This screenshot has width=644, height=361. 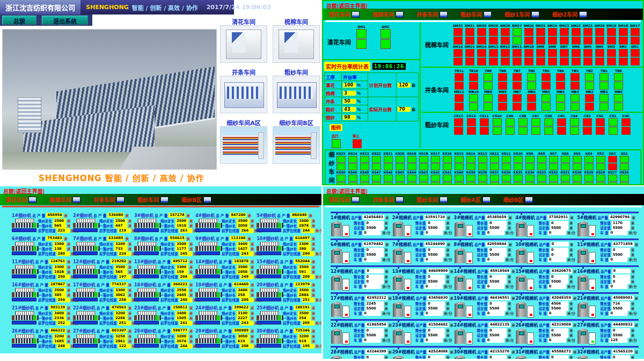 What do you see at coordinates (388, 161) in the screenshot?
I see `machine-status-cell: XS21` at bounding box center [388, 161].